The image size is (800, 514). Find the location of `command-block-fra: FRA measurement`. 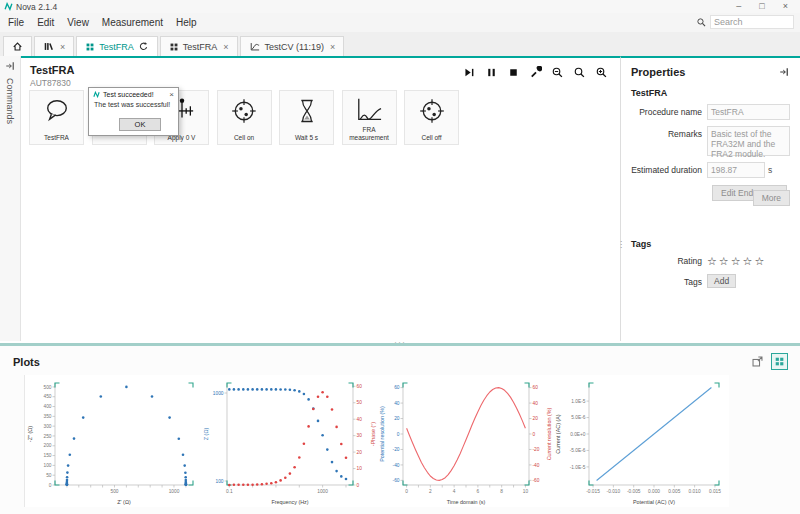

command-block-fra: FRA measurement is located at coordinates (370, 118).